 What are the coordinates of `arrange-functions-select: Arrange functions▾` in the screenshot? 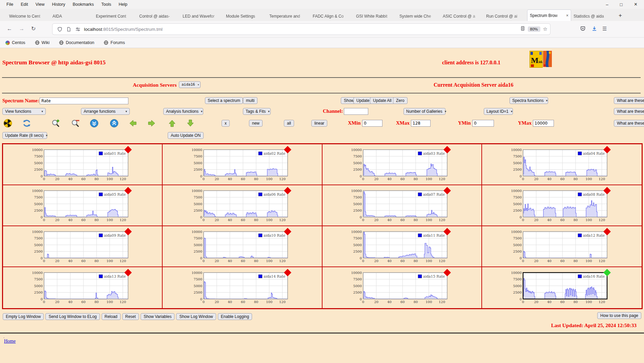 It's located at (105, 111).